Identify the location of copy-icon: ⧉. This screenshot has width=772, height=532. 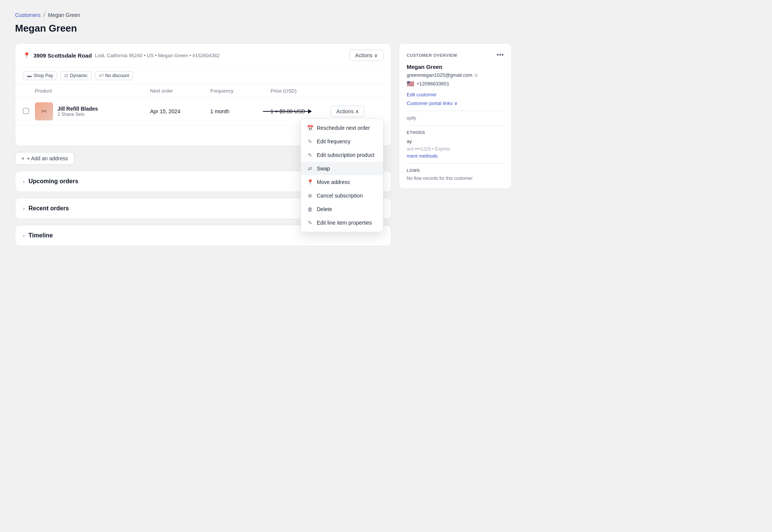
(476, 75).